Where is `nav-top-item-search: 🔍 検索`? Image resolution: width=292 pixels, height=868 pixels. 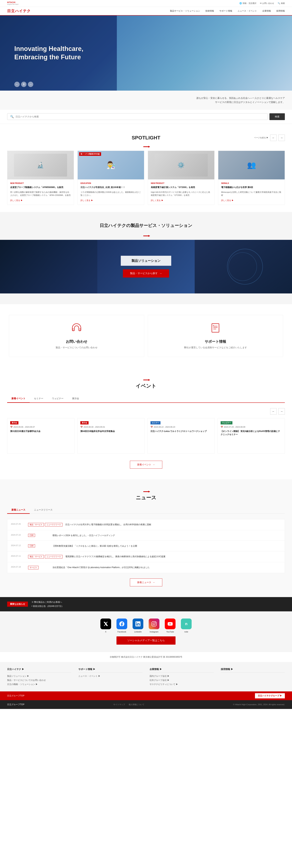 nav-top-item-search: 🔍 検索 is located at coordinates (281, 3).